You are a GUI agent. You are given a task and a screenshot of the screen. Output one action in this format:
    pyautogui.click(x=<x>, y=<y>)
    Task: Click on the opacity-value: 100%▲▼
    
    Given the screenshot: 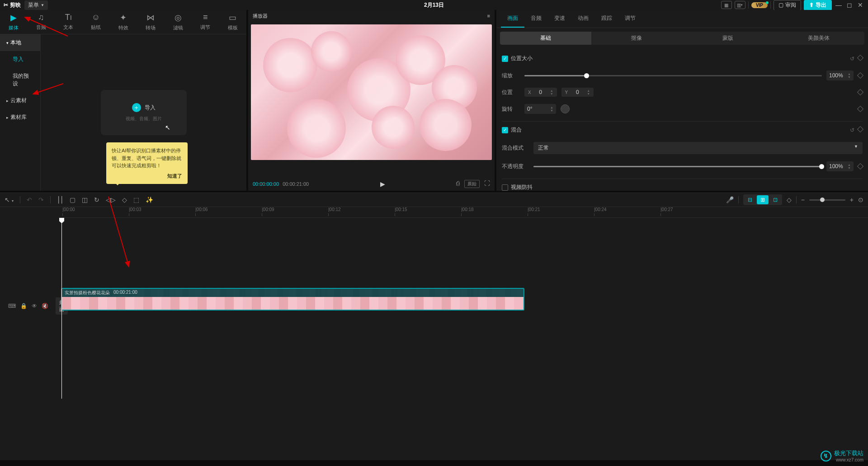 What is the action you would take?
    pyautogui.click(x=840, y=166)
    